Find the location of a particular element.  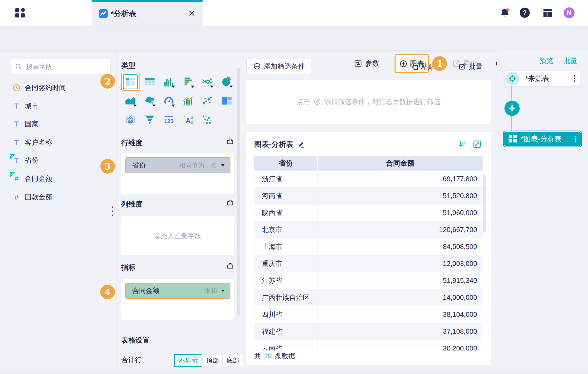

bottom-scroll-strip is located at coordinates (294, 372).